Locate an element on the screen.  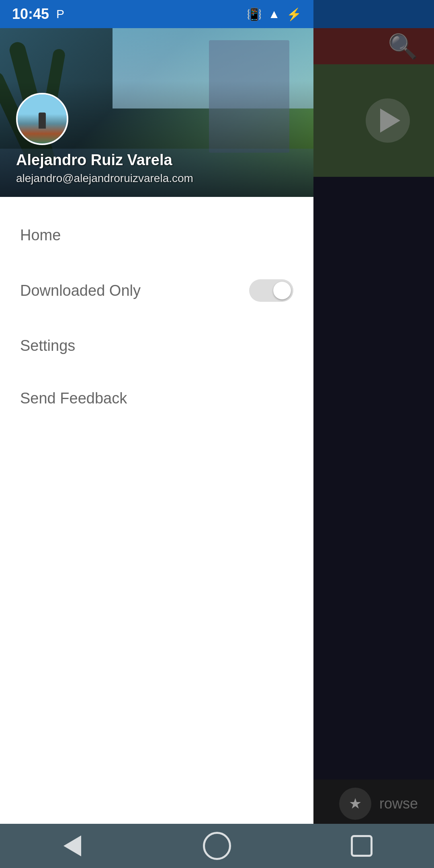
plex-notification-icon: P is located at coordinates (60, 14).